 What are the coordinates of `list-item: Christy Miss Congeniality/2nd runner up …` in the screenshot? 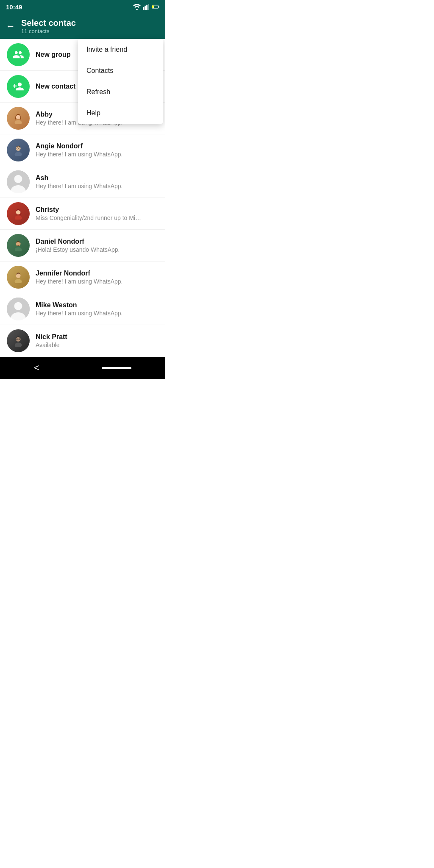 It's located at (83, 214).